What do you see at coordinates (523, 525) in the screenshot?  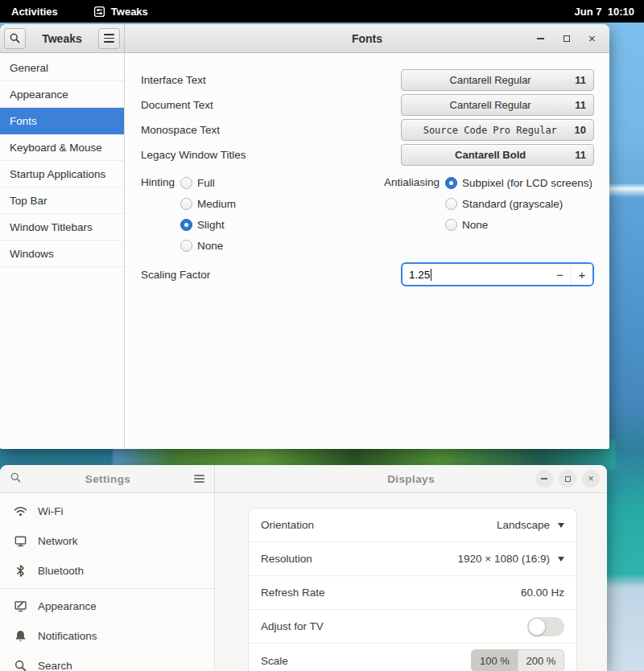 I see `value-text: Landscape` at bounding box center [523, 525].